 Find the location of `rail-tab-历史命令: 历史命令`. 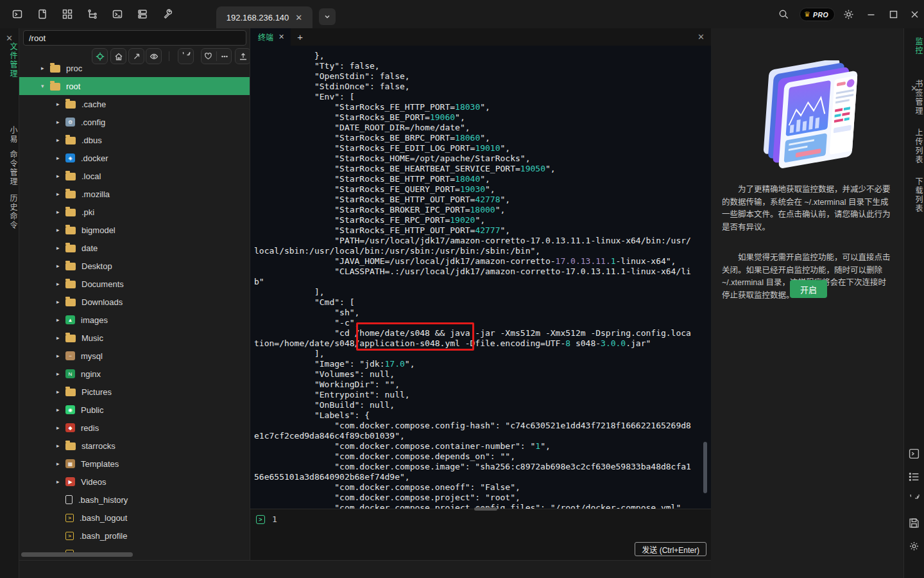

rail-tab-历史命令: 历史命令 is located at coordinates (9, 212).